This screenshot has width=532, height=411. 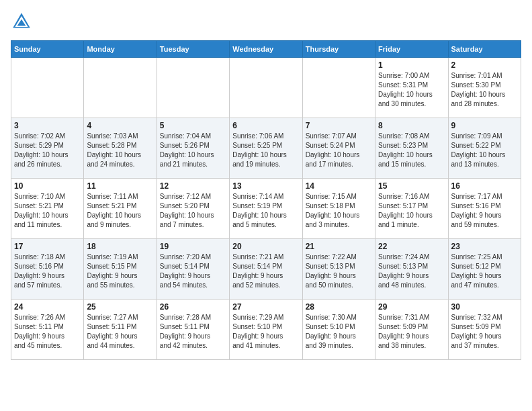 I want to click on calendar-cell: 18Sunrise: 7:19 AM Sunset: 5:15 PM Dayli…, so click(x=120, y=269).